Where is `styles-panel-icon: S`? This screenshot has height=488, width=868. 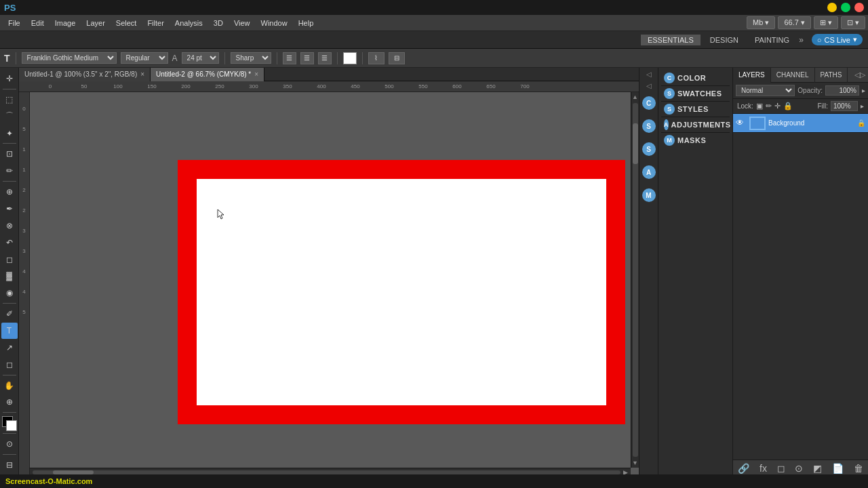
styles-panel-icon: S is located at coordinates (649, 149).